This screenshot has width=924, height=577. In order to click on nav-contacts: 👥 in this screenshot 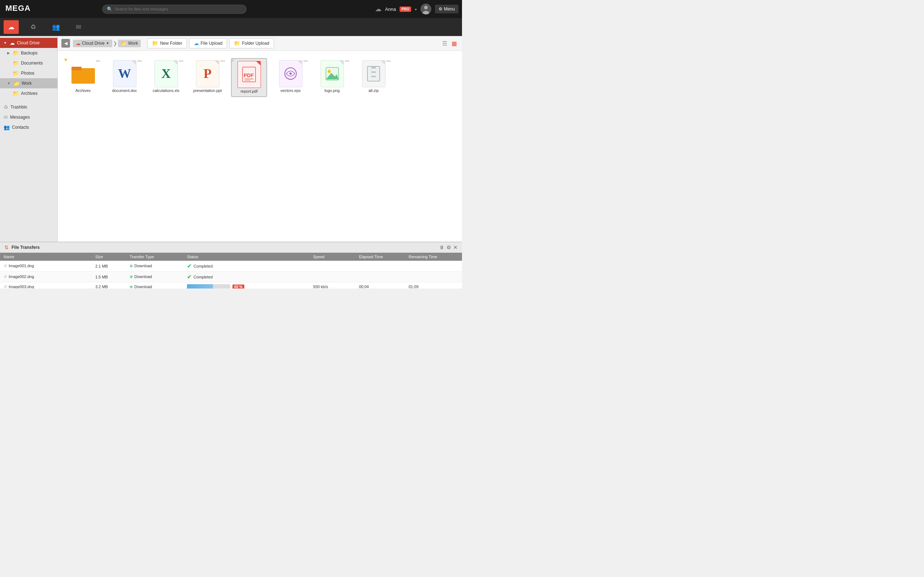, I will do `click(56, 27)`.